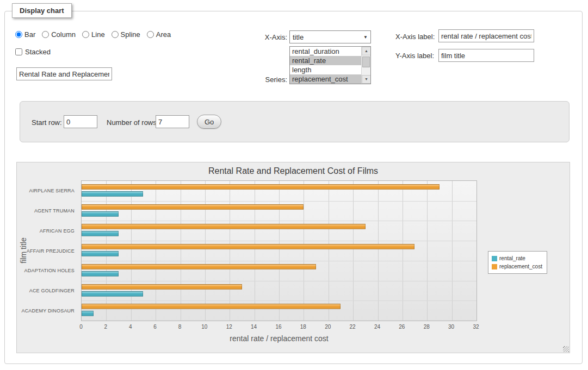 The image size is (588, 370). Describe the element at coordinates (93, 35) in the screenshot. I see `chart-type-radio-group: BarColumnLineSplineArea` at that location.